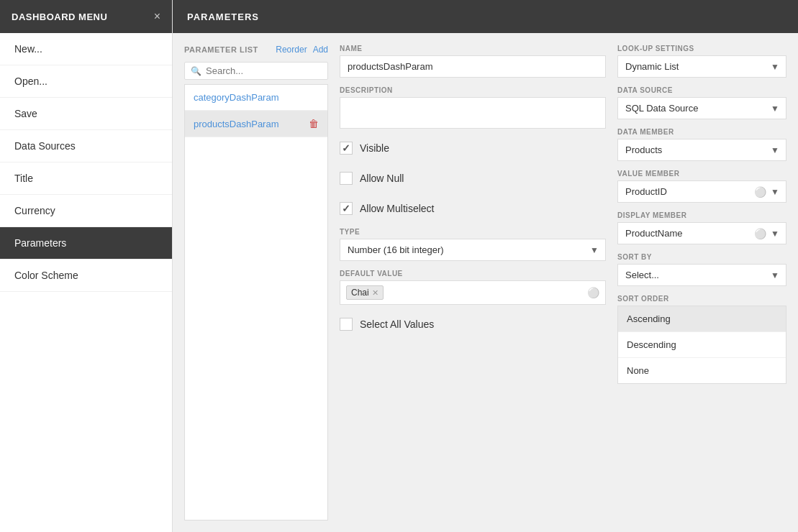 The image size is (798, 532). I want to click on default-value-field-group: DEFAULT VALUE Chai ✕ ⚪, so click(473, 288).